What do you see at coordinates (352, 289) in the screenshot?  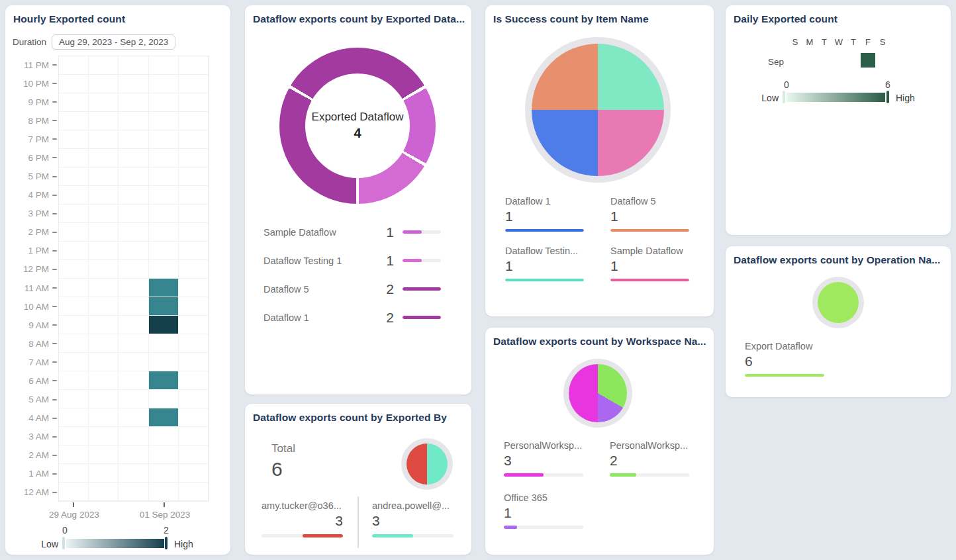 I see `legend-item: Dataflow 5 2` at bounding box center [352, 289].